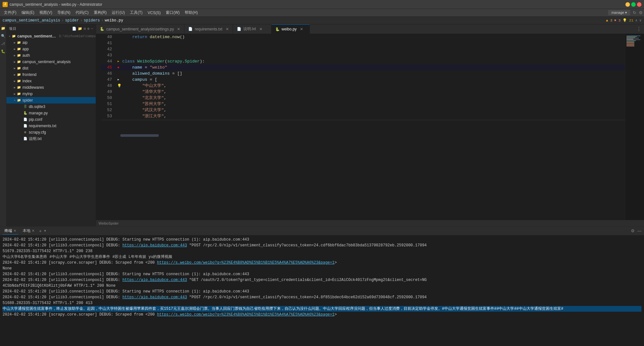 This screenshot has height=346, width=644. I want to click on new-folder-icon: 📁, so click(80, 29).